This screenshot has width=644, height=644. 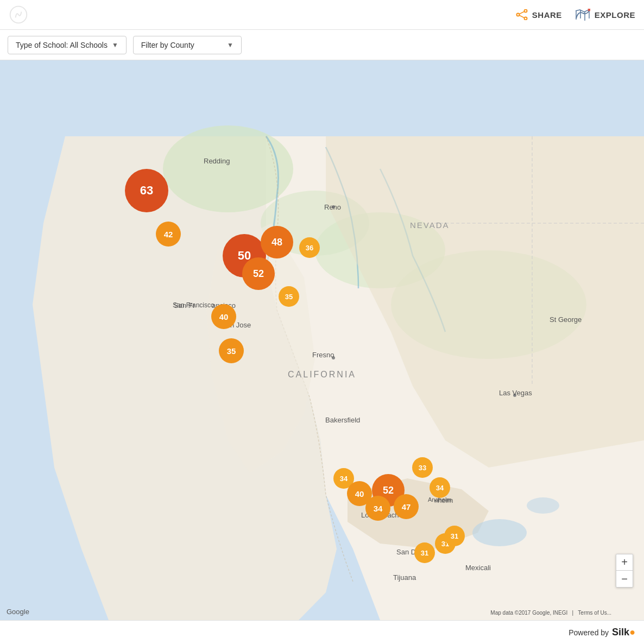 What do you see at coordinates (147, 191) in the screenshot?
I see `cluster-bubble: 63` at bounding box center [147, 191].